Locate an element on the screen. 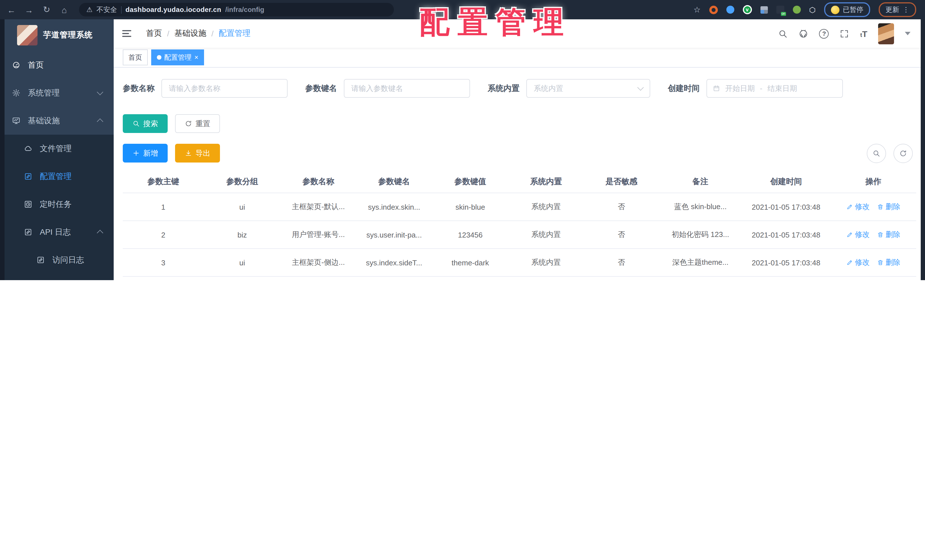 This screenshot has width=925, height=560. browser-reload-icon: ↻ is located at coordinates (47, 10).